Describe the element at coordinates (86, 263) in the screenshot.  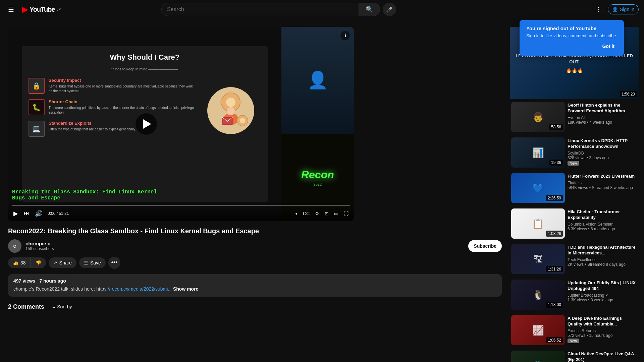
I see `save-icon: ☰` at that location.